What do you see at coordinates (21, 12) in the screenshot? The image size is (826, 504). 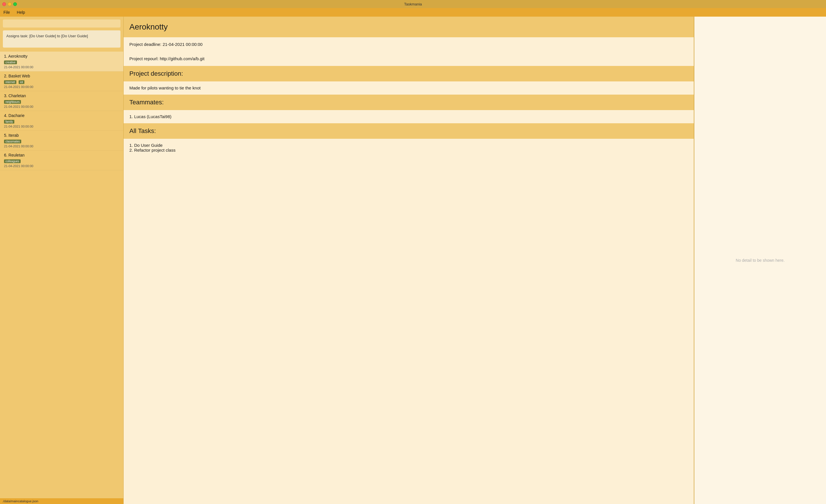 I see `menu-help: Help` at bounding box center [21, 12].